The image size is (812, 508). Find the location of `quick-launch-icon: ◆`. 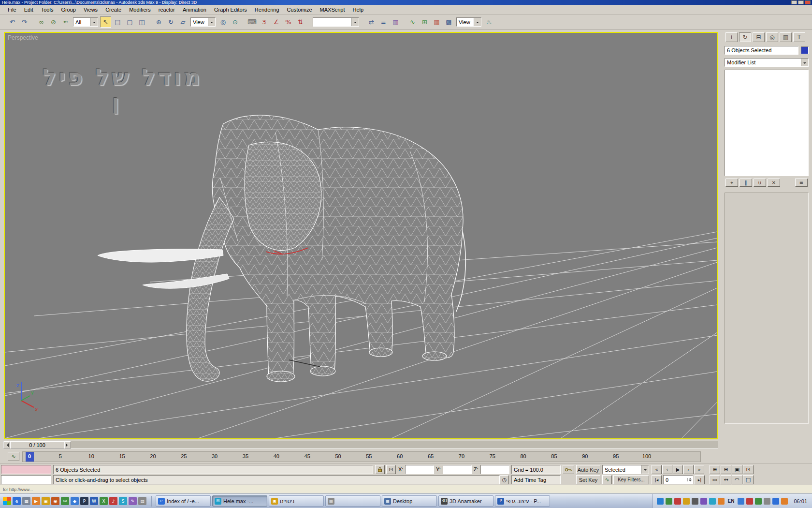

quick-launch-icon: ◆ is located at coordinates (74, 501).